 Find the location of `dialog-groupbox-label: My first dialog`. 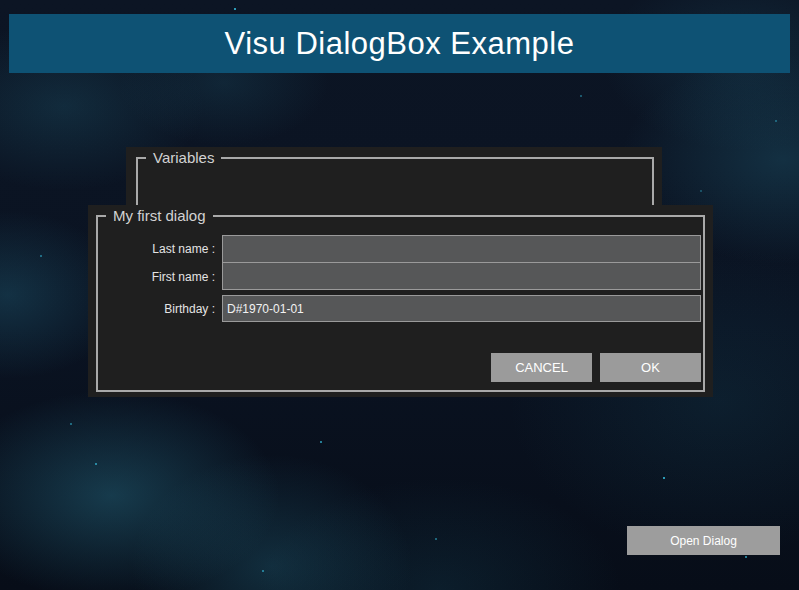

dialog-groupbox-label: My first dialog is located at coordinates (160, 216).